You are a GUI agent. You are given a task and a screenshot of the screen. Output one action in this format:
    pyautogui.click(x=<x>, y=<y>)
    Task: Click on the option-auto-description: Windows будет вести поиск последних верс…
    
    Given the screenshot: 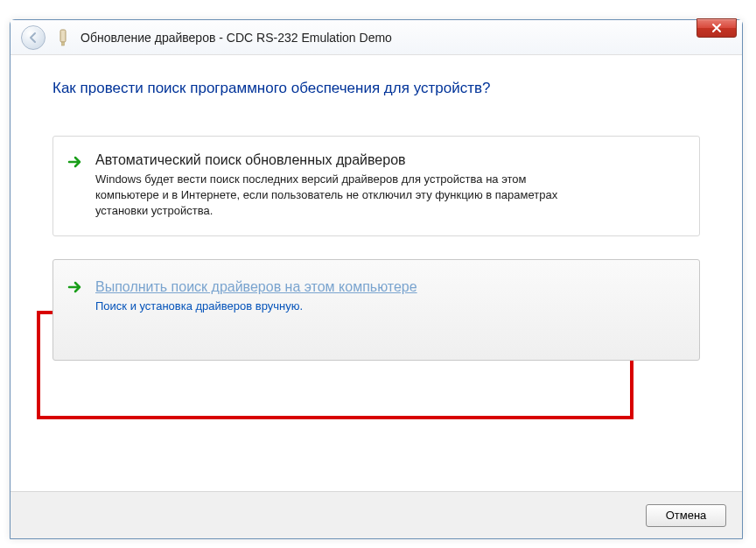 What is the action you would take?
    pyautogui.click(x=340, y=196)
    